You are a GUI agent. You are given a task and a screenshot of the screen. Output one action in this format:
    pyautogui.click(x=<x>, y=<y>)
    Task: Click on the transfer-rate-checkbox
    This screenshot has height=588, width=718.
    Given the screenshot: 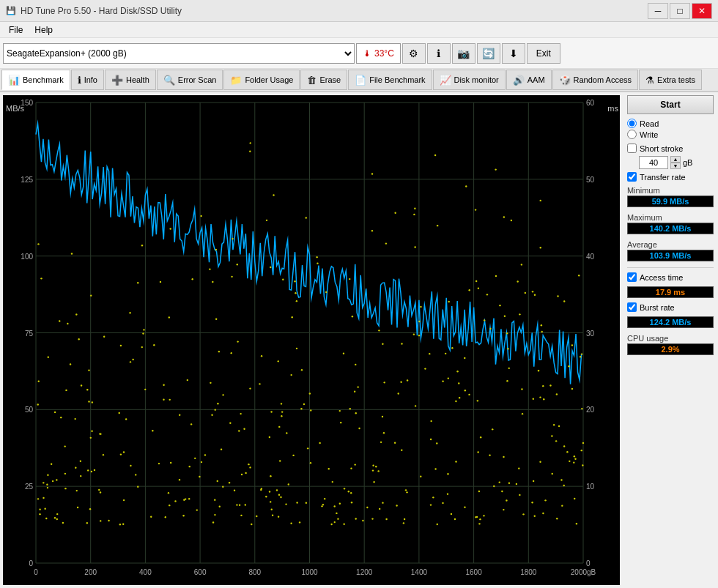 What is the action you would take?
    pyautogui.click(x=632, y=177)
    